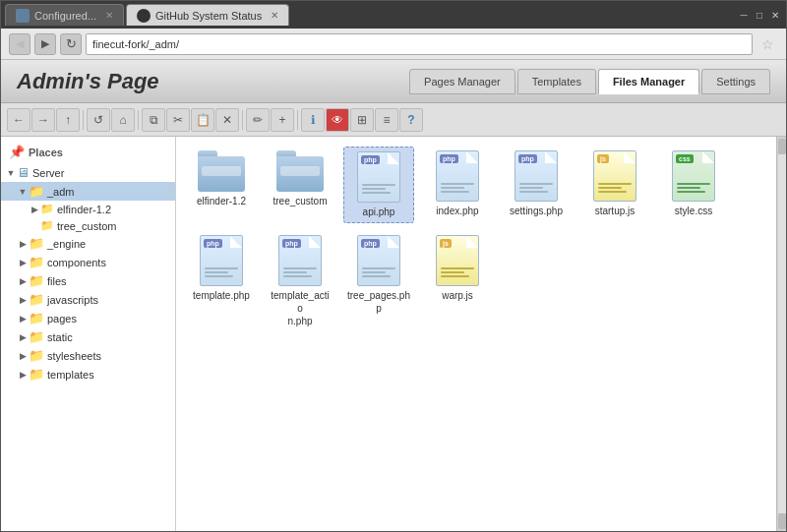  Describe the element at coordinates (337, 120) in the screenshot. I see `tool-preview: 👁` at that location.